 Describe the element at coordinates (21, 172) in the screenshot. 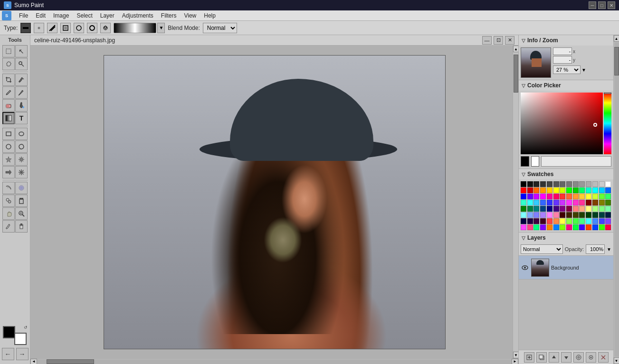

I see `snowflake-tool` at that location.